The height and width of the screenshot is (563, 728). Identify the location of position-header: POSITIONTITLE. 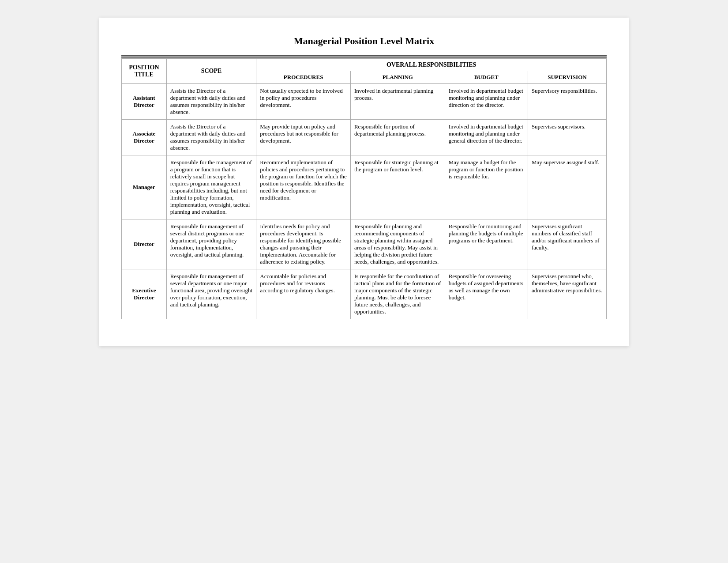
(144, 72).